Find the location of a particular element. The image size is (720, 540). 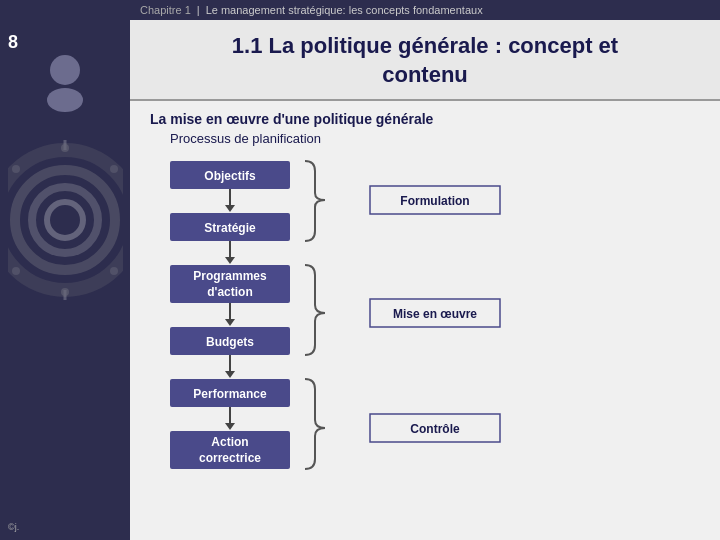

title-area: 1.1 La politique générale : concept et c… is located at coordinates (425, 60).